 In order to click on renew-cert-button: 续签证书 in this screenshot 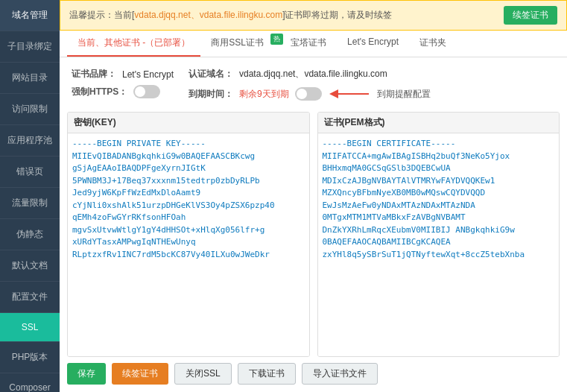, I will do `click(140, 374)`.